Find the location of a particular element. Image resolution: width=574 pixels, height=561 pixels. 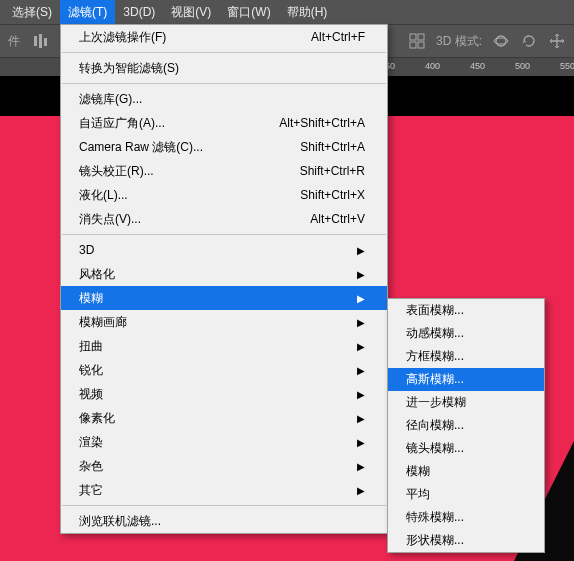

menu-item-label: 上次滤镜操作(F) is located at coordinates (122, 38).